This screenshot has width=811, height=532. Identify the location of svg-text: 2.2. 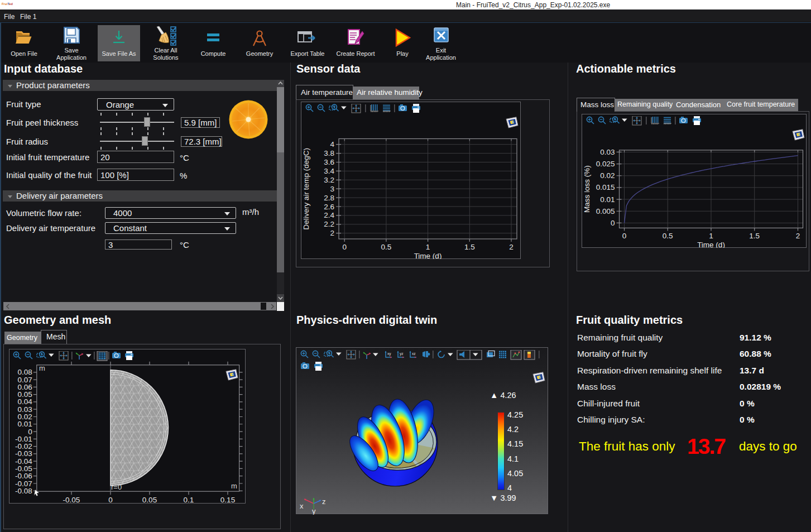
(329, 224).